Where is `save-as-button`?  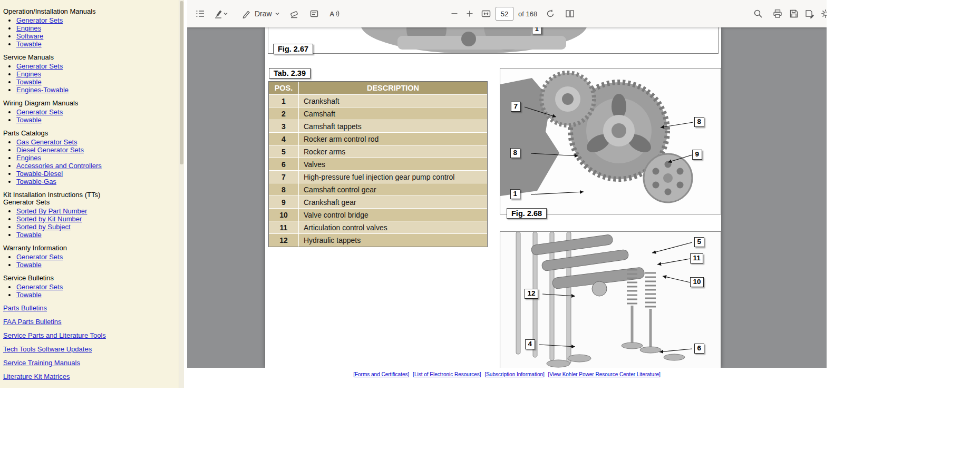 save-as-button is located at coordinates (810, 14).